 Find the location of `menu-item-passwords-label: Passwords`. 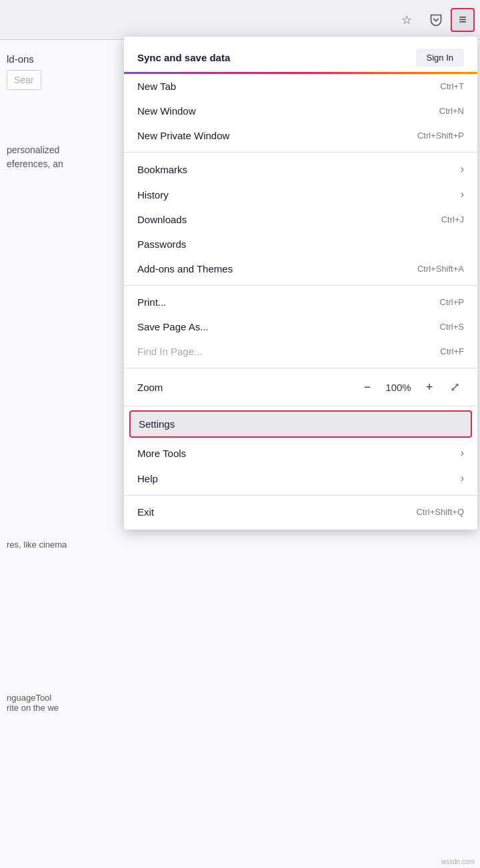

menu-item-passwords-label: Passwords is located at coordinates (161, 244).